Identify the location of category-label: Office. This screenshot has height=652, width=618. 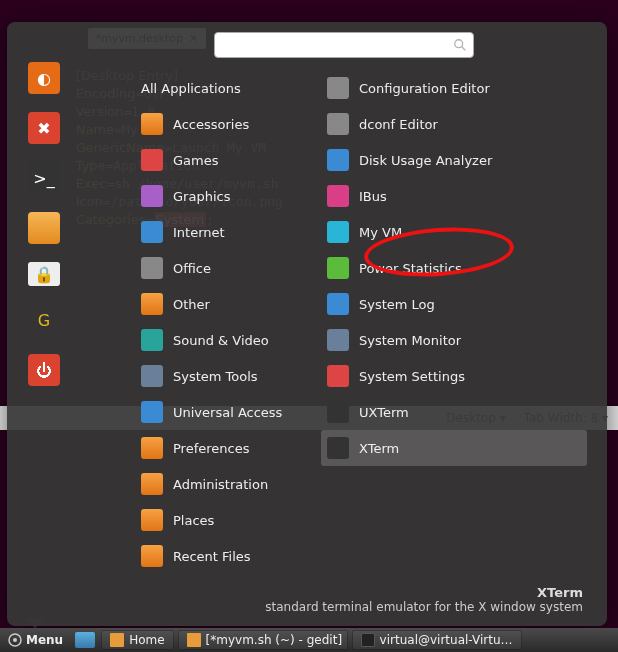
(192, 268).